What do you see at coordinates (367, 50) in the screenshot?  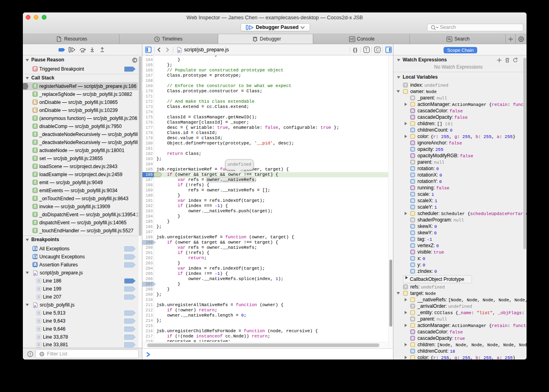 I see `svg-text: T` at bounding box center [367, 50].